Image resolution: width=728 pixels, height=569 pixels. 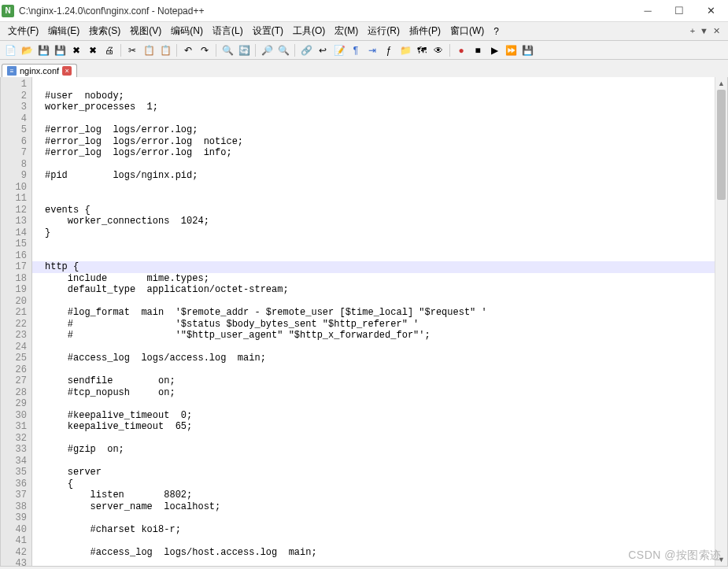 I want to click on code-line: #user nobody;, so click(x=375, y=96).